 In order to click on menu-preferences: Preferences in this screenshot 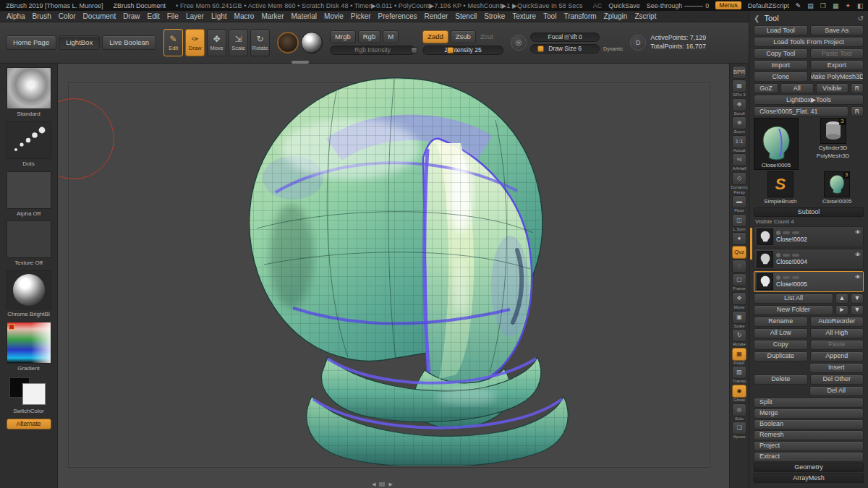, I will do `click(398, 16)`.